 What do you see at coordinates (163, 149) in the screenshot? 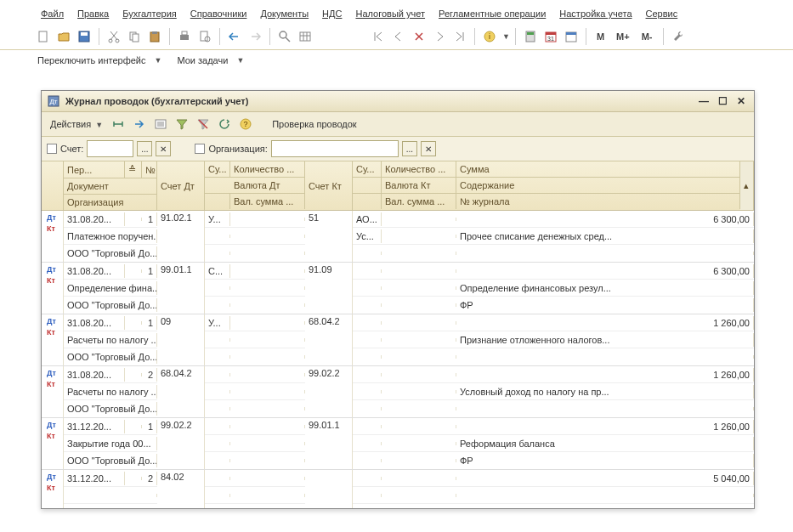
I see `account-clear-button: ✕` at bounding box center [163, 149].